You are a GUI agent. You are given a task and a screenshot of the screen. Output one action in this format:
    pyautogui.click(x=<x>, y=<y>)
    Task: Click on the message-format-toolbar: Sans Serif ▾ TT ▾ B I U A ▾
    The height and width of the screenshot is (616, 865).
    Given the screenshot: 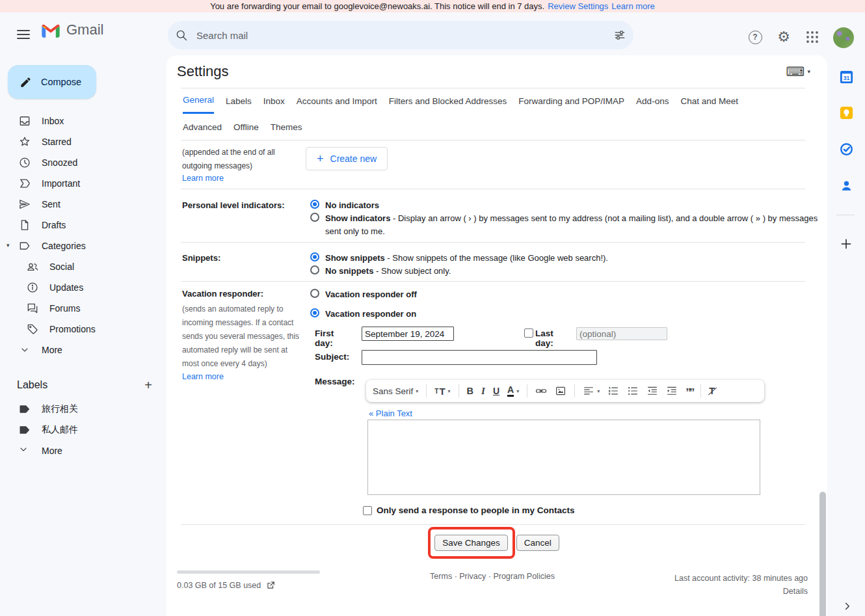 What is the action you would take?
    pyautogui.click(x=565, y=391)
    